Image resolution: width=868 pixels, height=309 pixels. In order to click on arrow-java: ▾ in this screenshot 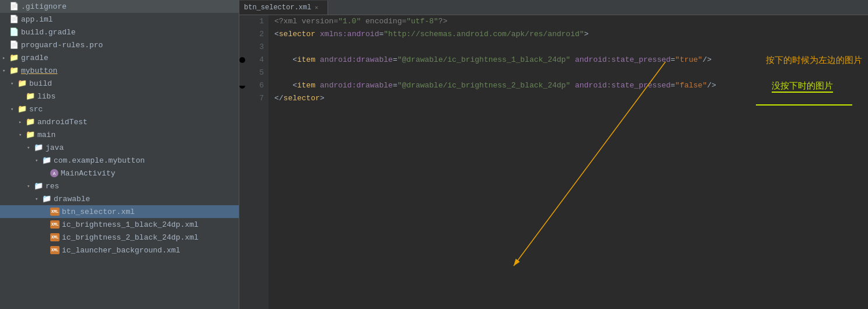, I will do `click(30, 148)`.